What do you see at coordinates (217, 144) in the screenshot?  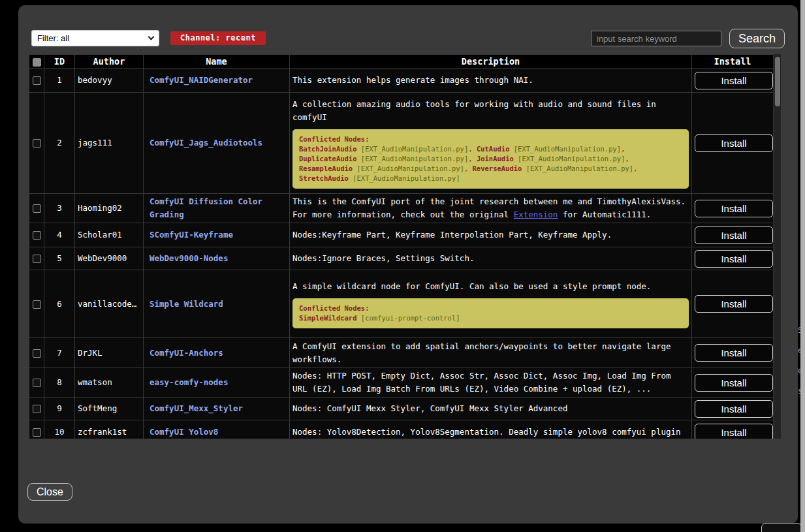 I see `node-name-cell: ComfyUI_Jags_Audiotools` at bounding box center [217, 144].